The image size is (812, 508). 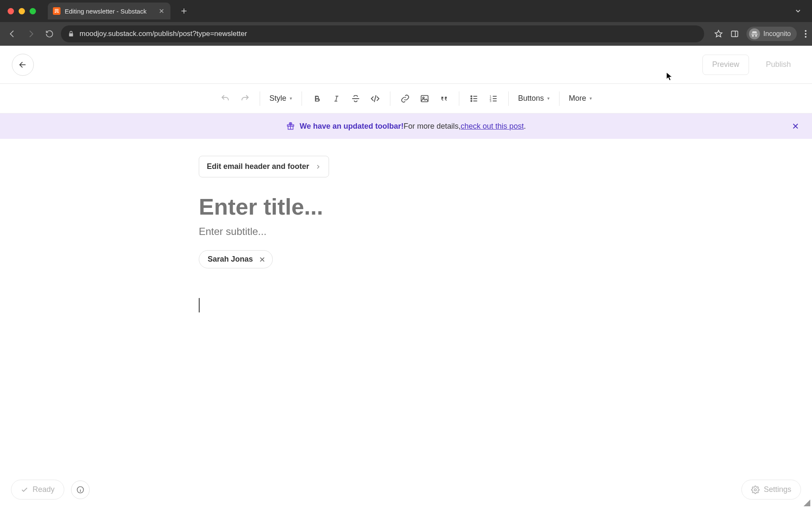 I want to click on chevron-right-icon, so click(x=318, y=167).